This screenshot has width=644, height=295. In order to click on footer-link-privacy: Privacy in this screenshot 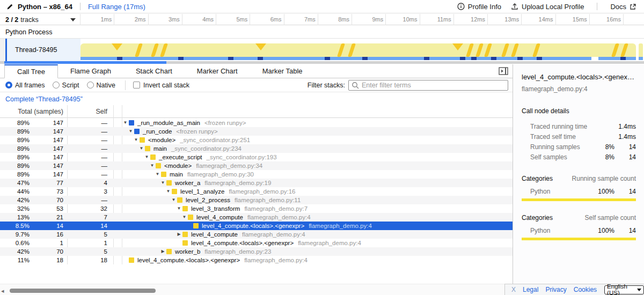, I will do `click(556, 290)`.